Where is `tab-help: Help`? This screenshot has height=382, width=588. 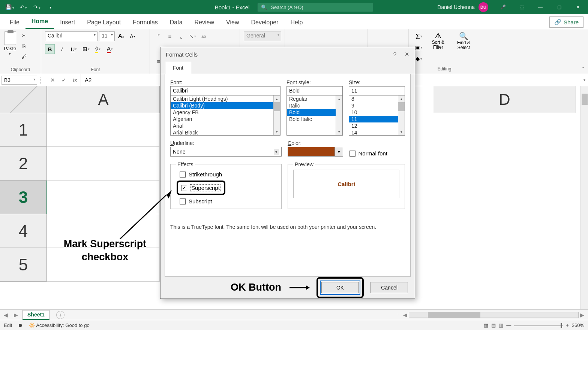
tab-help: Help is located at coordinates (296, 22).